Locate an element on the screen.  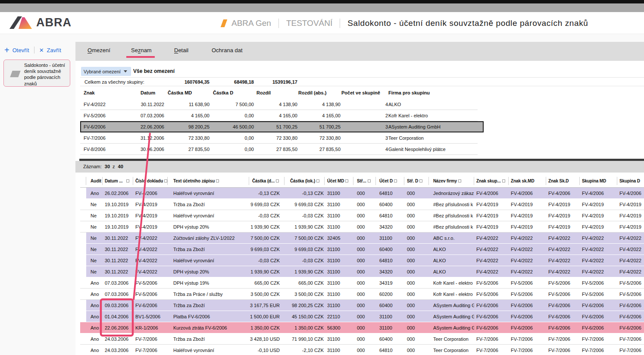
cell: 1 350,00 CZK is located at coordinates (267, 328).